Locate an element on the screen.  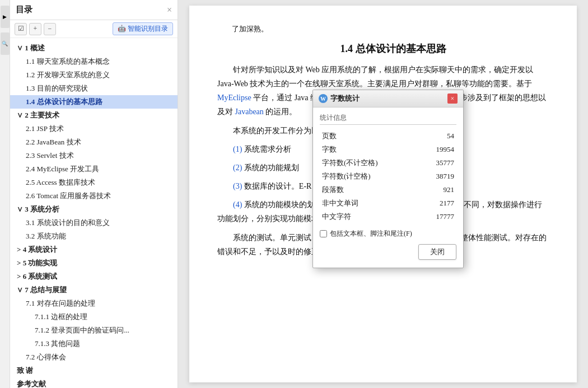
stats-row: 非中文单词2177 is located at coordinates (388, 203).